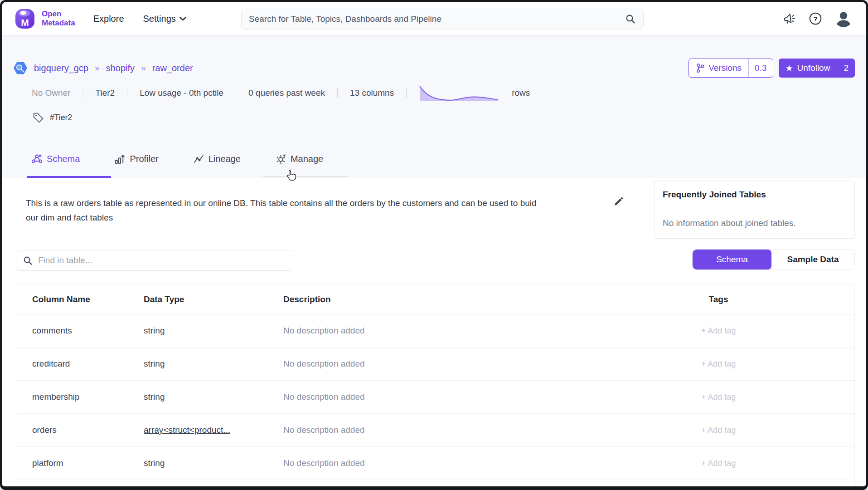 Image resolution: width=868 pixels, height=490 pixels. Describe the element at coordinates (121, 68) in the screenshot. I see `breadcrumb-schema-link: shopify` at that location.